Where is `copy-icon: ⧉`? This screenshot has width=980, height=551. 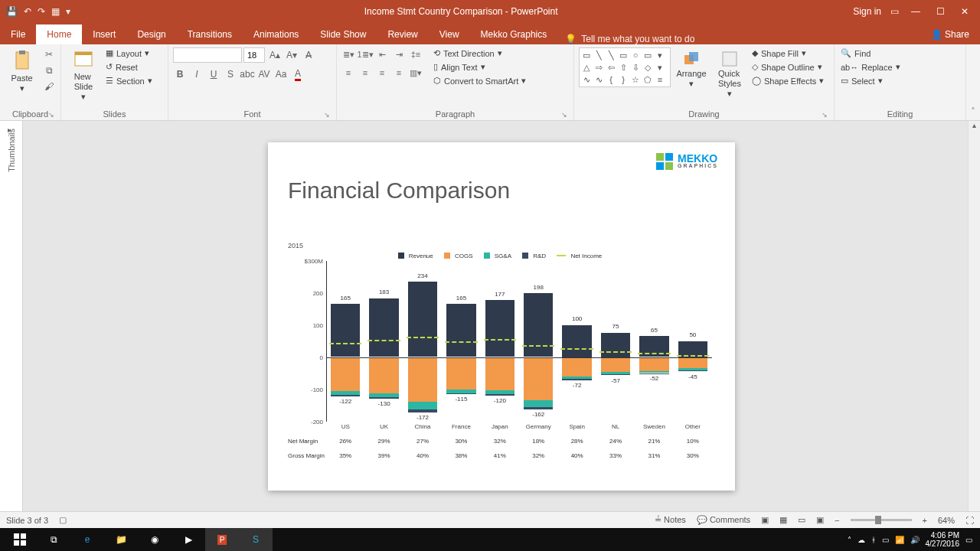 copy-icon: ⧉ is located at coordinates (49, 70).